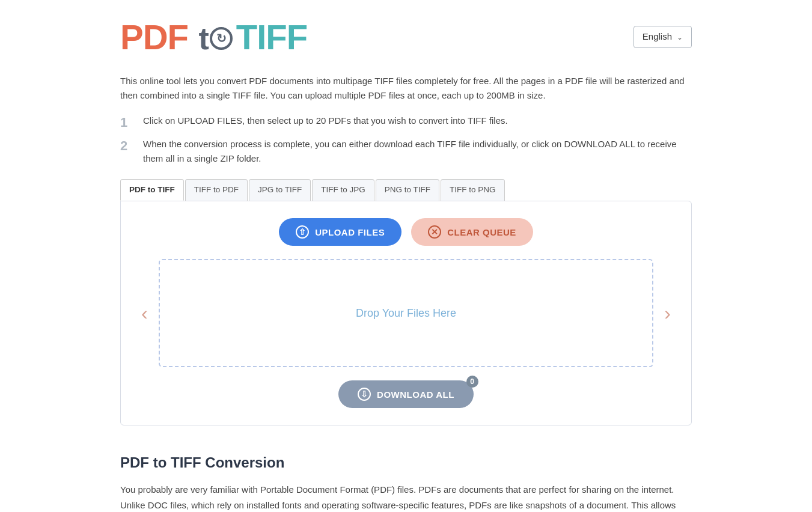 The width and height of the screenshot is (812, 512). Describe the element at coordinates (406, 313) in the screenshot. I see `drop-zone: Drop Your Files Here` at that location.